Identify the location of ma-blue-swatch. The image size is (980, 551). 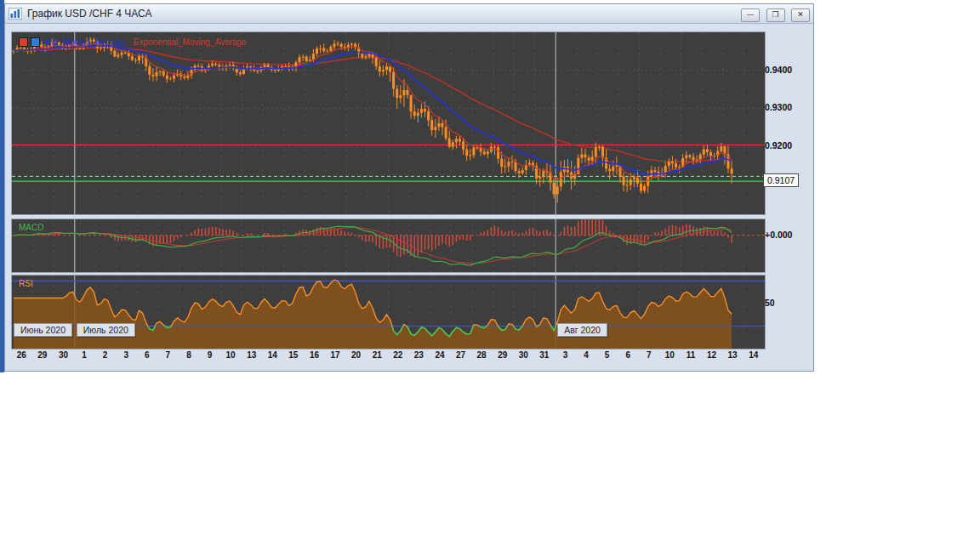
(36, 43).